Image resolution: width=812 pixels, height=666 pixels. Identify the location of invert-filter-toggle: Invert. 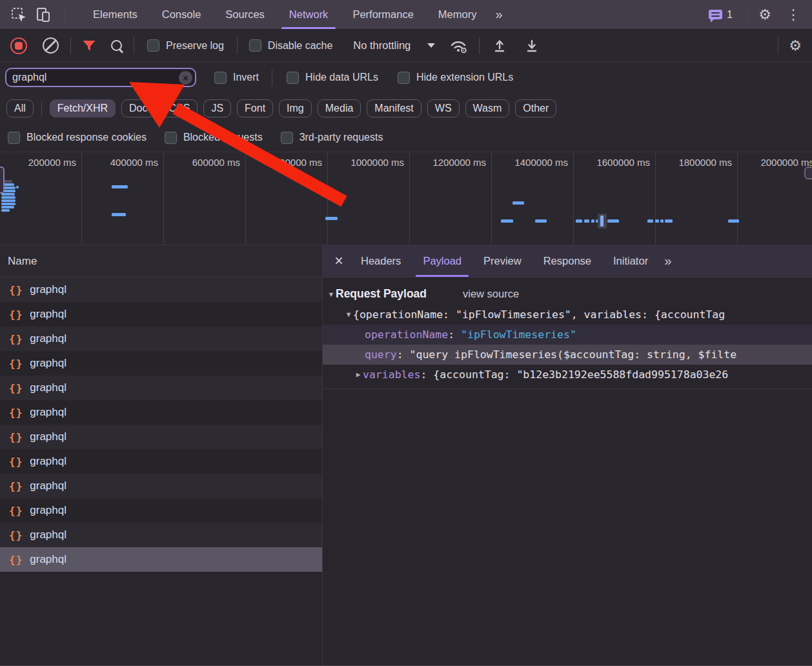
(236, 77).